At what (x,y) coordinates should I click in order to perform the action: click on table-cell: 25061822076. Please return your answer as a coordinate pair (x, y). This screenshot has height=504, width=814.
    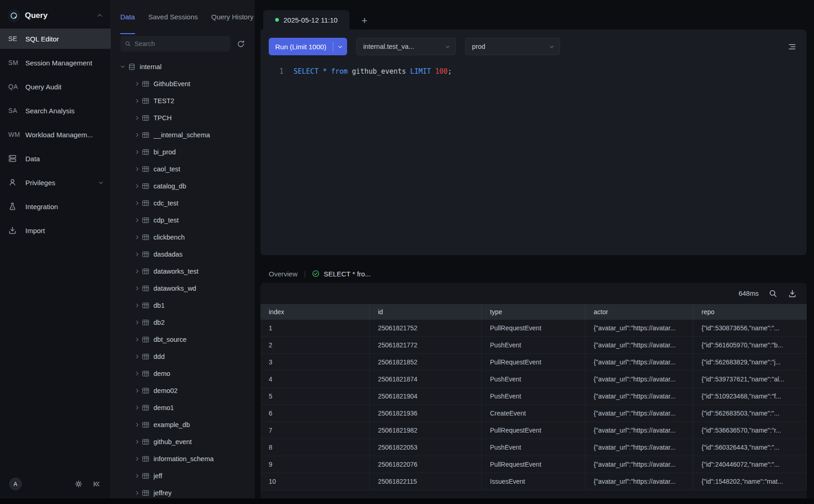
    Looking at the image, I should click on (426, 464).